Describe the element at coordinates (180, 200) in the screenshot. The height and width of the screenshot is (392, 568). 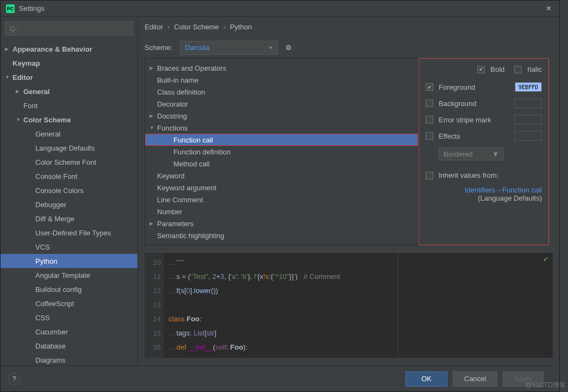
I see `category-label: Line Comment` at that location.